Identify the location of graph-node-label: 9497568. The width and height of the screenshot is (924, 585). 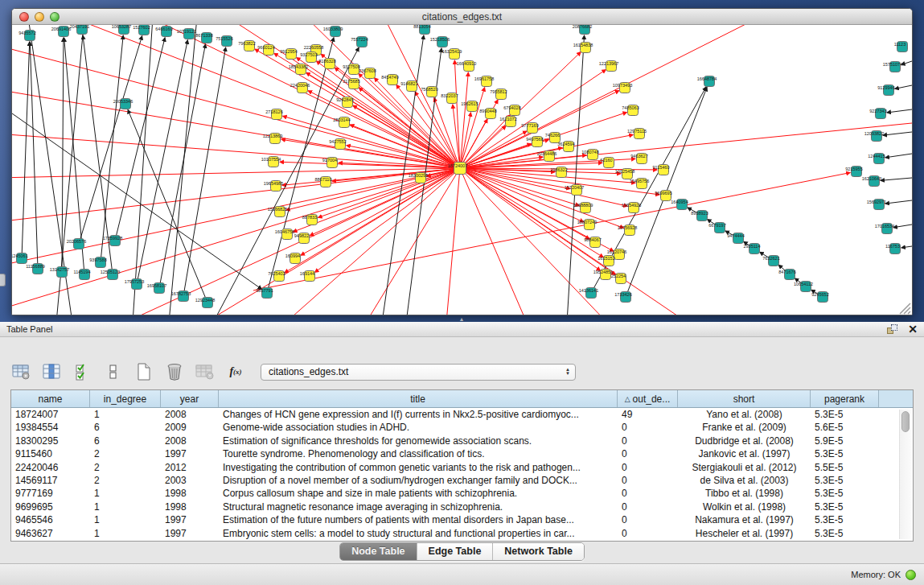
(534, 139).